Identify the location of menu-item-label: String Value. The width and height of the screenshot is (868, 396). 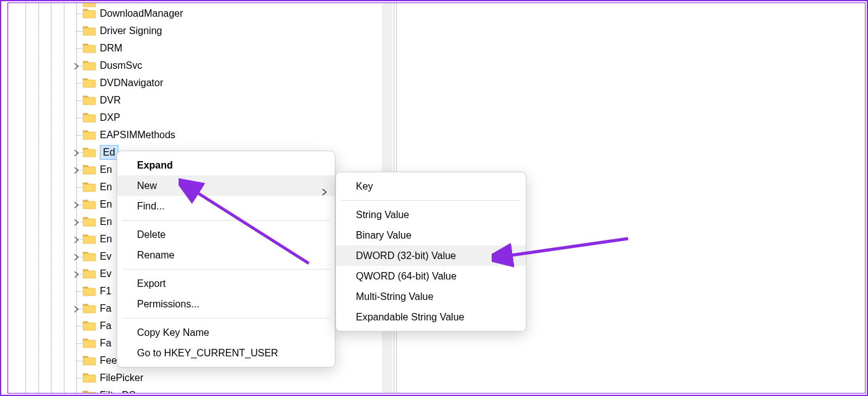
(383, 214).